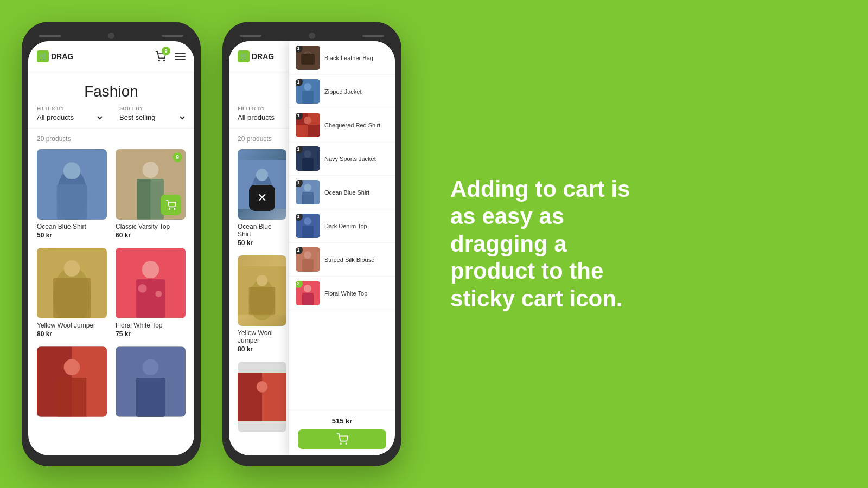 The height and width of the screenshot is (488, 868). What do you see at coordinates (308, 57) in the screenshot?
I see `cart-thumb-black-bag: 1` at bounding box center [308, 57].